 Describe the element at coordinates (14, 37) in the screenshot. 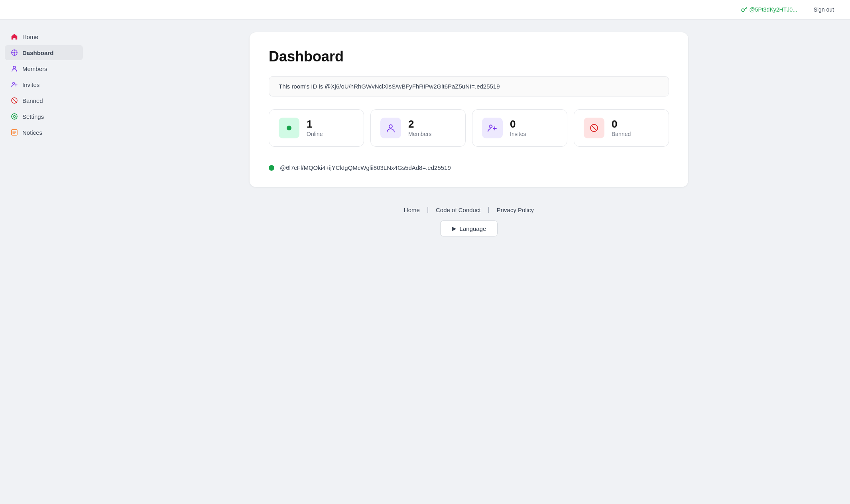

I see `home-icon` at that location.